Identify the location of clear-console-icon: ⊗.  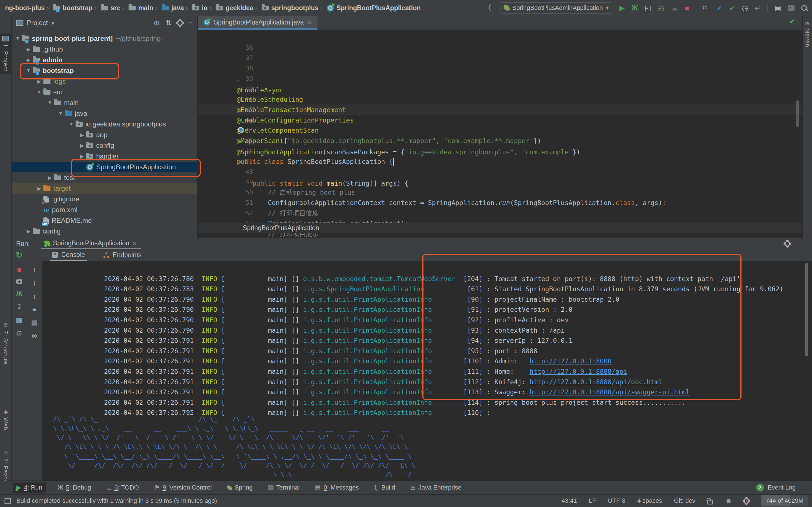
(35, 336).